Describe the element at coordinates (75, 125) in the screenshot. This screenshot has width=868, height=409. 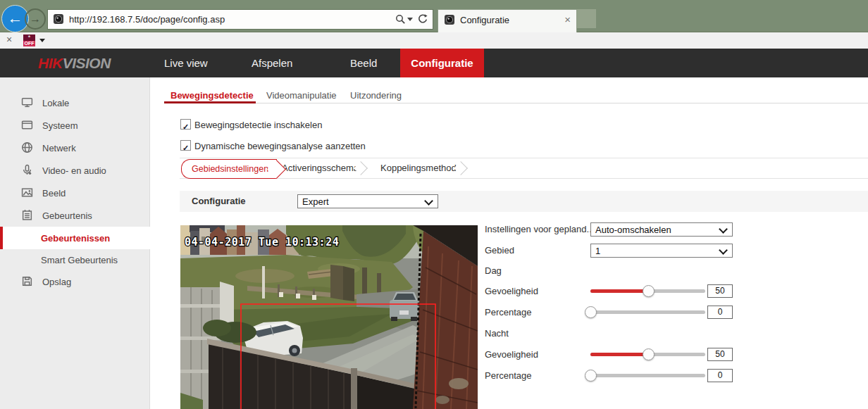
I see `sidebar-item-systeem: Systeem` at that location.